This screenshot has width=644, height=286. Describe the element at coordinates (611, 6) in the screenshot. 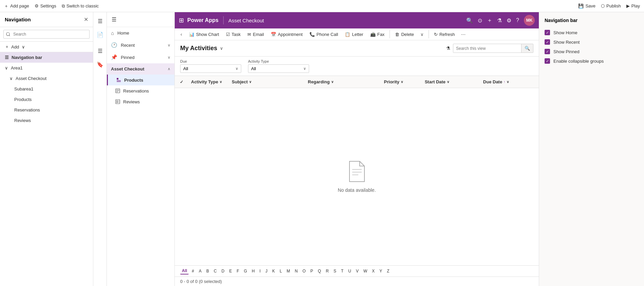

I see `publish-button: ⬡ Publish` at that location.